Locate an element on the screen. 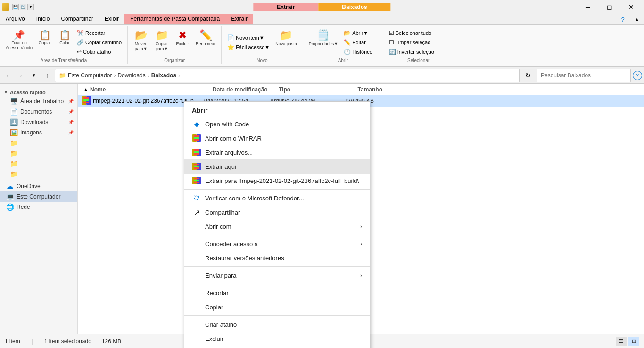 The image size is (644, 348). ctx-item-recortar: Recortar is located at coordinates (277, 293).